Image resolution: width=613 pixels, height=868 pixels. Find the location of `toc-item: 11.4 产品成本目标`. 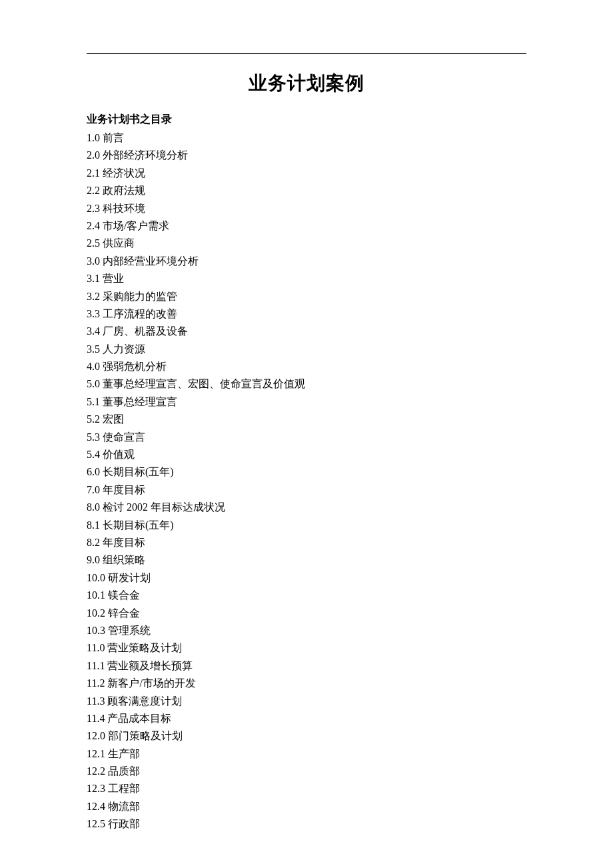

toc-item: 11.4 产品成本目标 is located at coordinates (306, 719).